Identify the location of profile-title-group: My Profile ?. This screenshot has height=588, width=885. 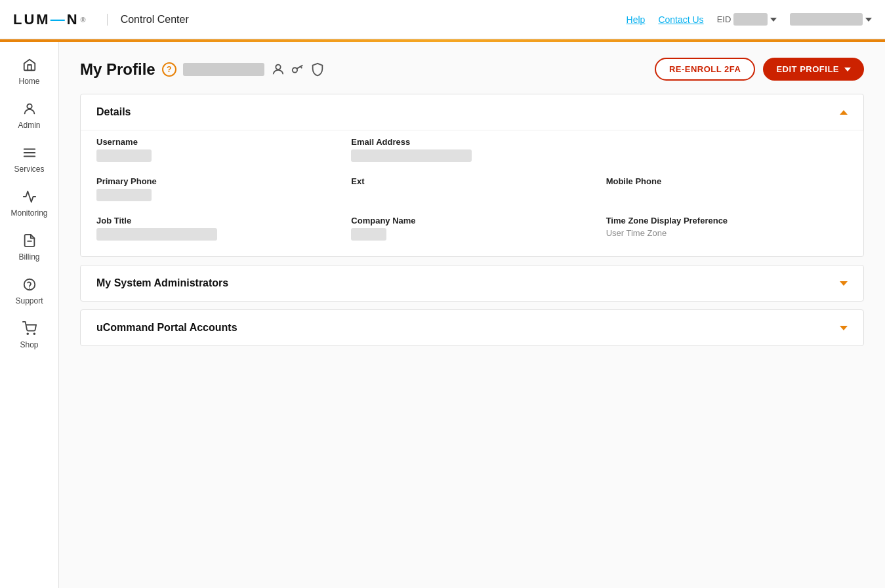
(202, 69).